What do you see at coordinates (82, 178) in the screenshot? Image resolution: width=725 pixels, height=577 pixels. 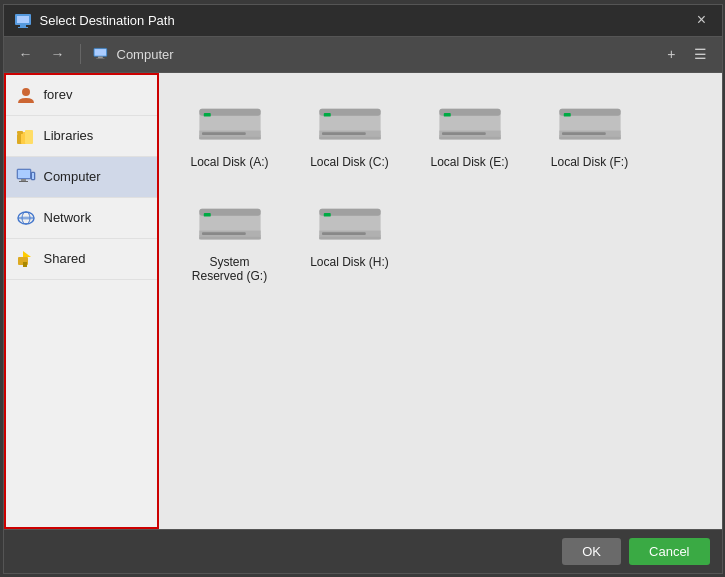 I see `sidebar-item-computer: Computer` at bounding box center [82, 178].